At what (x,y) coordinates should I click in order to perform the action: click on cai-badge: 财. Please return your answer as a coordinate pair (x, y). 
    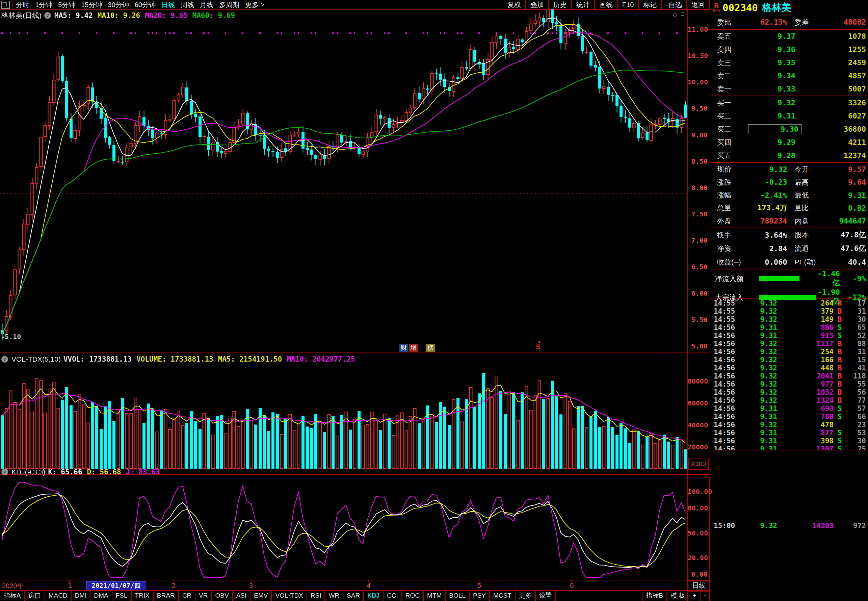
    Looking at the image, I should click on (404, 348).